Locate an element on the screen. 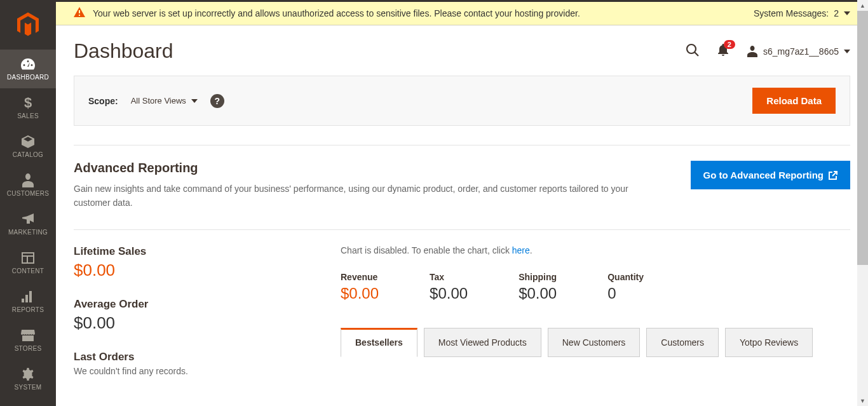  username: s6_mg7az1__86o5 is located at coordinates (801, 51).